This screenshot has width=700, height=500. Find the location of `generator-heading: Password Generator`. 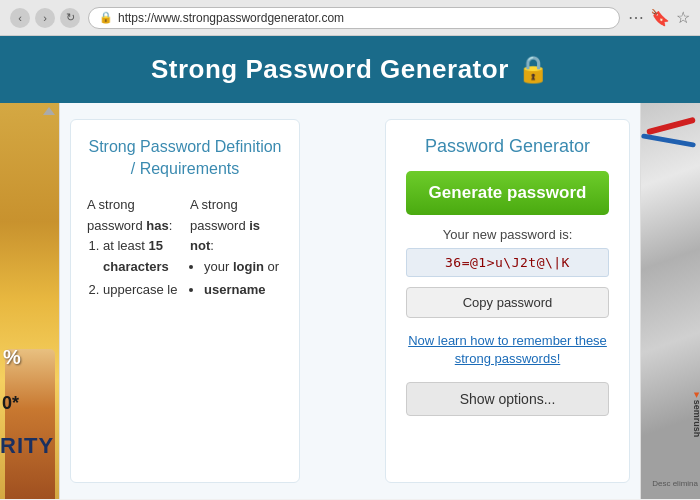

generator-heading: Password Generator is located at coordinates (508, 146).